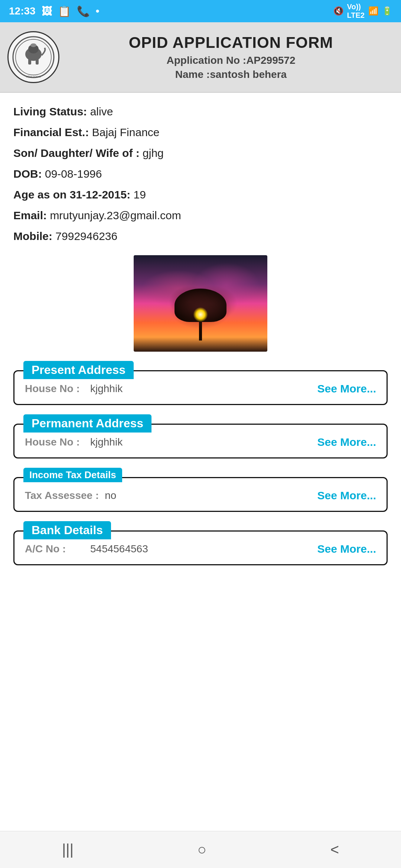  Describe the element at coordinates (200, 388) in the screenshot. I see `present-address-wrapper: Present Address House No : kjghhik See M…` at that location.